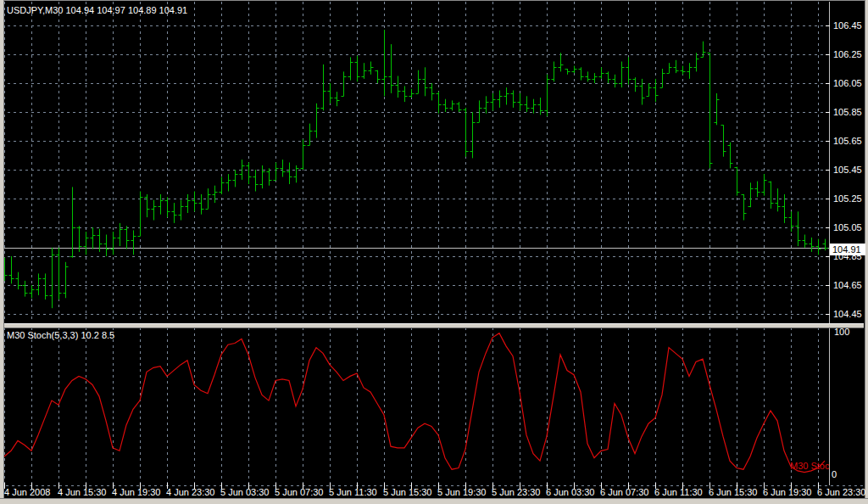 The height and width of the screenshot is (504, 868). What do you see at coordinates (462, 492) in the screenshot?
I see `time-axis-label: 5 Jun 19:30` at bounding box center [462, 492].